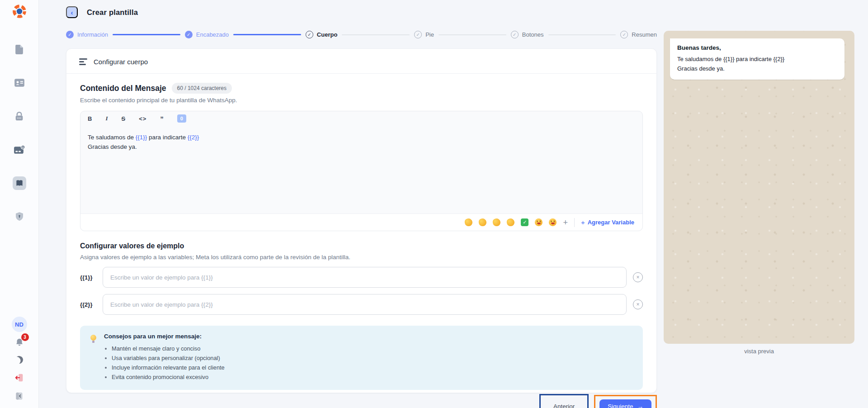 The image size is (868, 408). What do you see at coordinates (362, 401) in the screenshot?
I see `wizard-footer: Anterior Siguiente →` at bounding box center [362, 401].